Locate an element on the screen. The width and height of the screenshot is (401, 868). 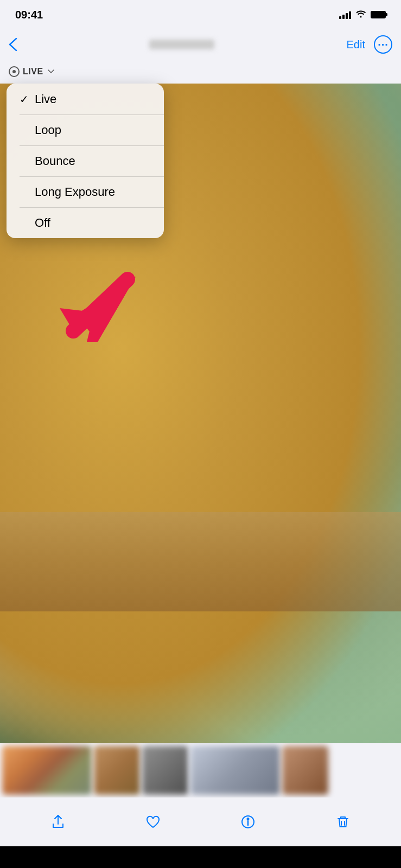
live-chevron-icon is located at coordinates (51, 72).